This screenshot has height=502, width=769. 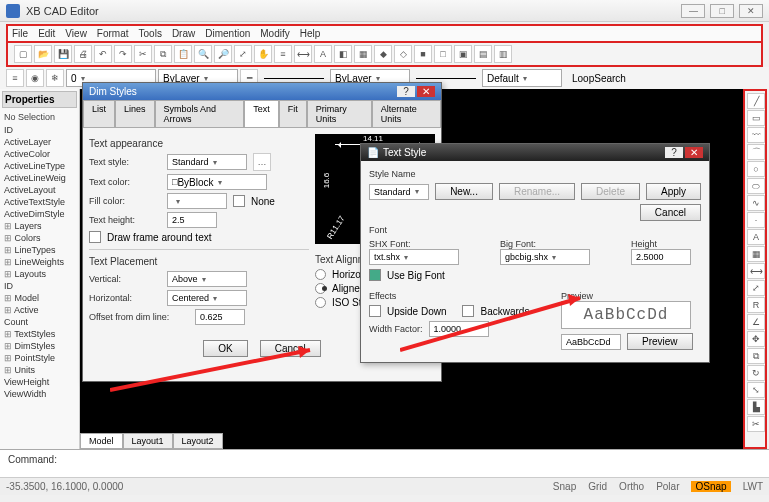 I want to click on maximize-button: □, so click(x=722, y=11).